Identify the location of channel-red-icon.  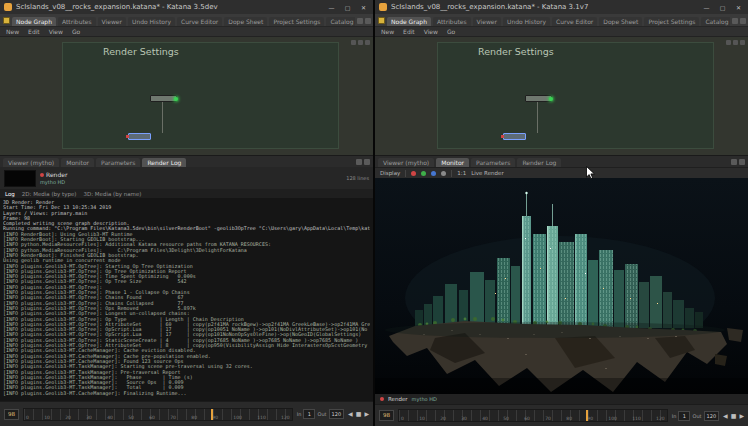
(414, 174).